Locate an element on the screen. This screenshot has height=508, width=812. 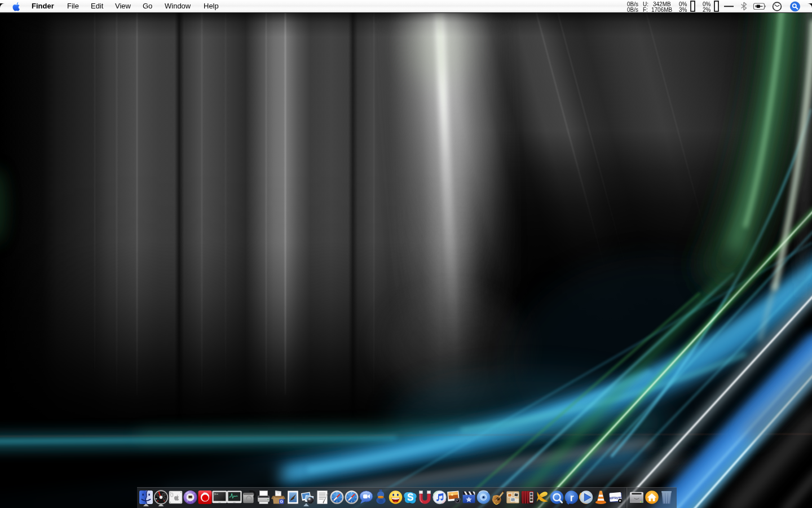
svg-text: G is located at coordinates (281, 502).